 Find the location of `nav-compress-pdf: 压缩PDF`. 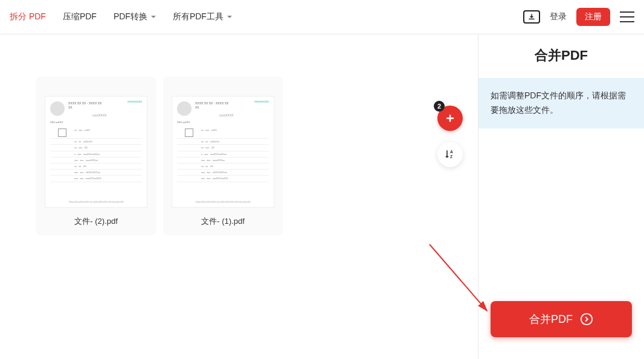

nav-compress-pdf: 压缩PDF is located at coordinates (80, 17).